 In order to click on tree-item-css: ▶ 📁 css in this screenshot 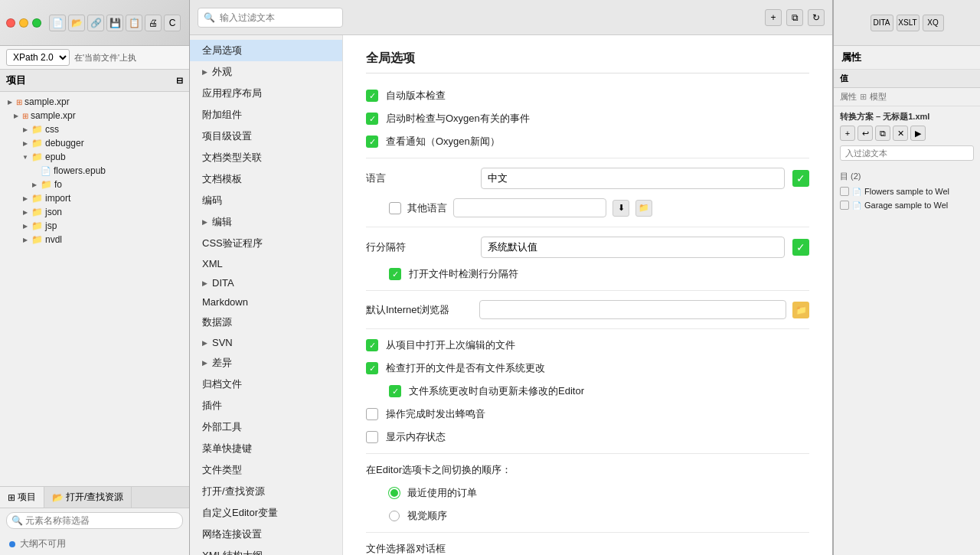, I will do `click(95, 129)`.